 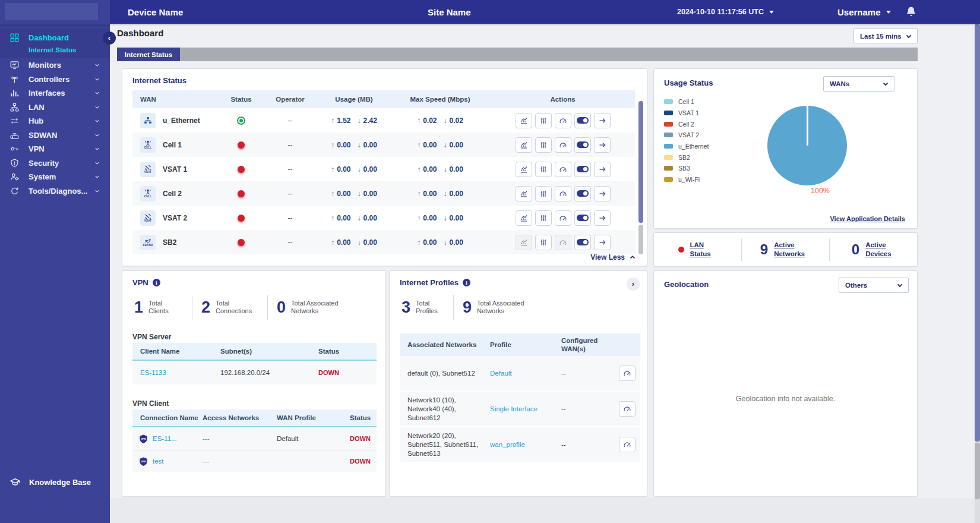 What do you see at coordinates (430, 307) in the screenshot?
I see `total-profiles-label: Total Profiles` at bounding box center [430, 307].